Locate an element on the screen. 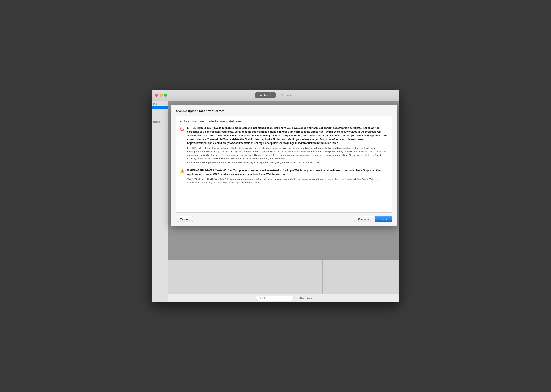 The height and width of the screenshot is (392, 551). tab-archives: Archives is located at coordinates (265, 95).